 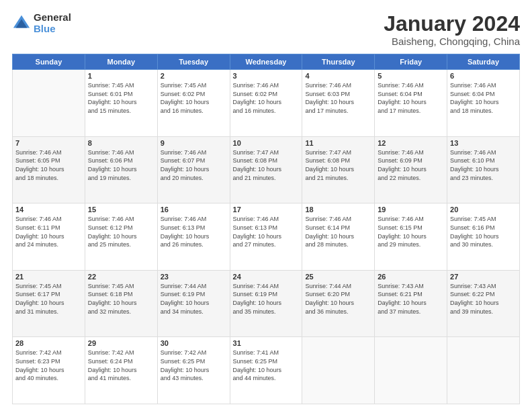 What do you see at coordinates (266, 76) in the screenshot?
I see `day-number: 3` at bounding box center [266, 76].